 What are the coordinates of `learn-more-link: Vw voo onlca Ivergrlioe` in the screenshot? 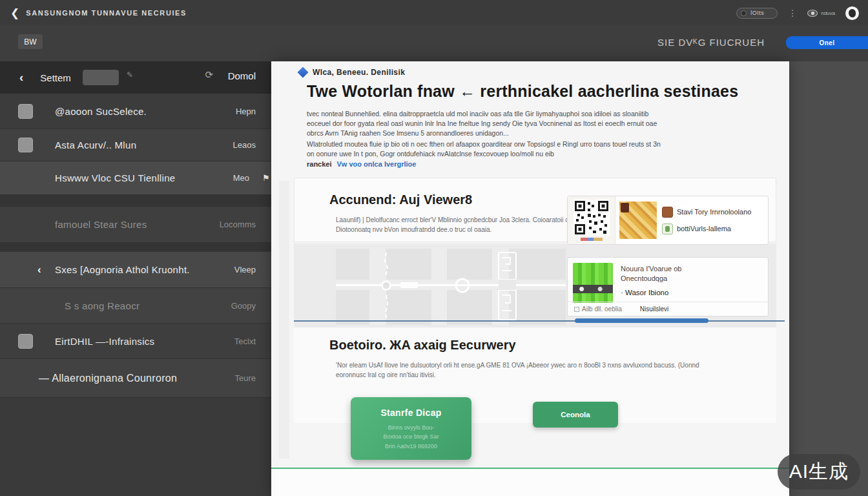 It's located at (377, 164).